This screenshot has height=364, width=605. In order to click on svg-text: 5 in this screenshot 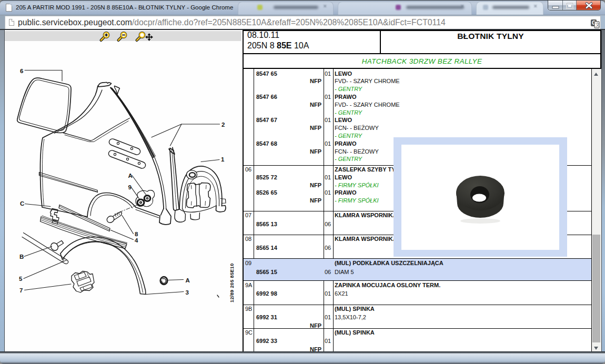, I will do `click(21, 279)`.